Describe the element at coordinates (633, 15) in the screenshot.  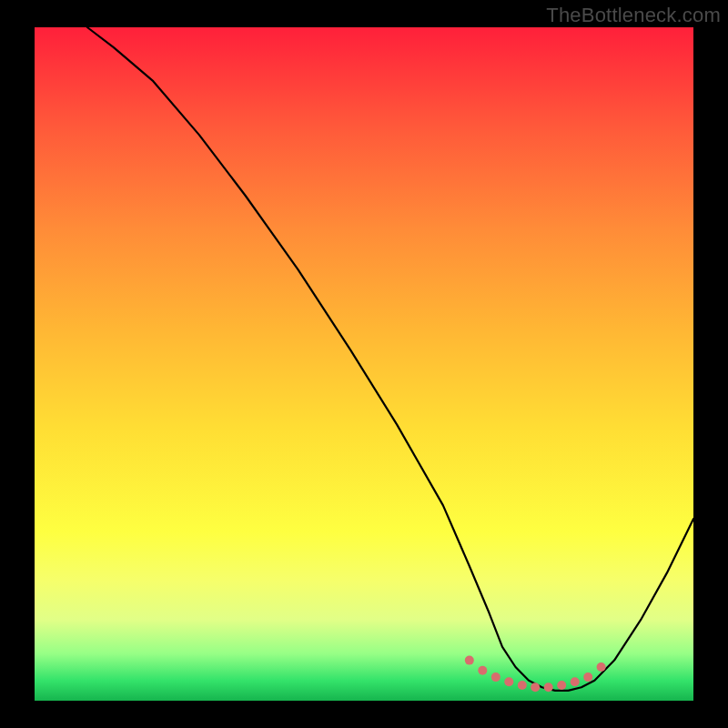
I see `watermark-text: TheBottleneck.com` at that location.